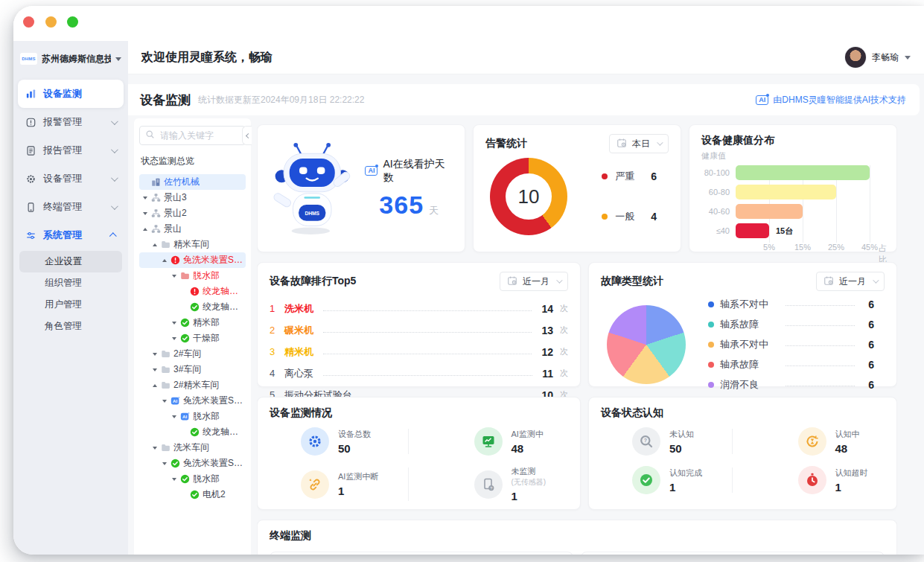  Describe the element at coordinates (73, 22) in the screenshot. I see `maximize-window-button` at that location.